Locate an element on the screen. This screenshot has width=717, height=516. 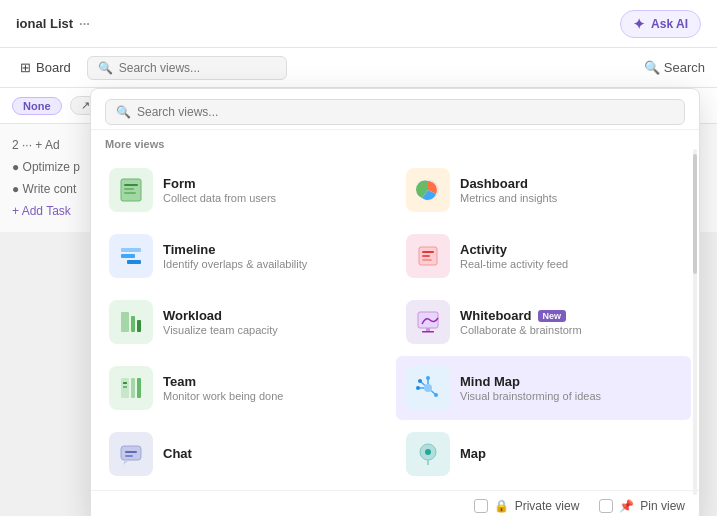
activity-name: Activity is located at coordinates (570, 250).